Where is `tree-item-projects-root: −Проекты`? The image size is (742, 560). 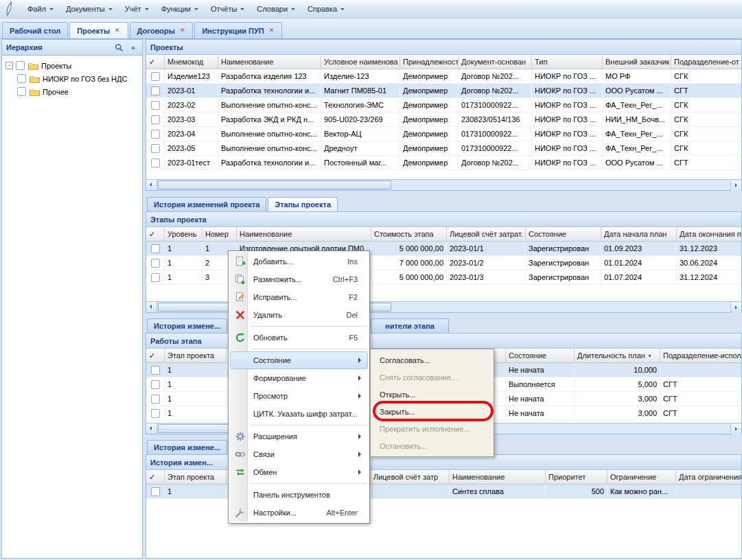 tree-item-projects-root: −Проекты is located at coordinates (72, 66).